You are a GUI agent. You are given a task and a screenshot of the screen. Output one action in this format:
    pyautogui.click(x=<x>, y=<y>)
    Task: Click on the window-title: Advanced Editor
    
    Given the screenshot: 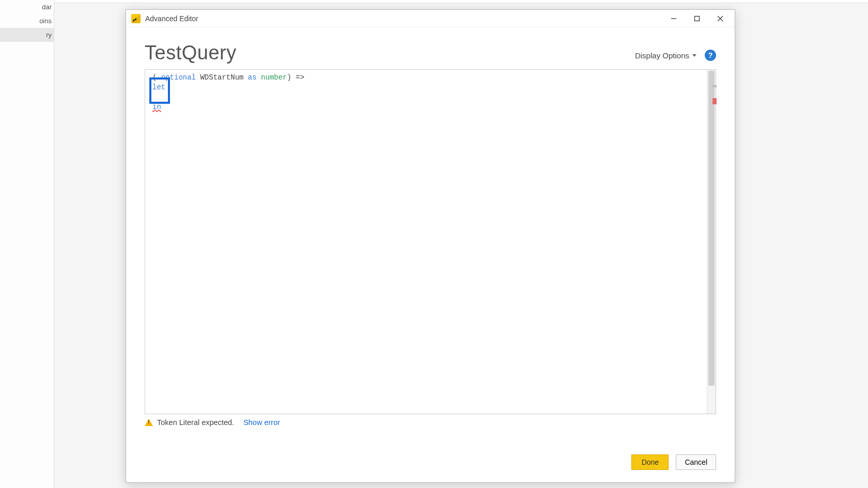 What is the action you would take?
    pyautogui.click(x=172, y=19)
    